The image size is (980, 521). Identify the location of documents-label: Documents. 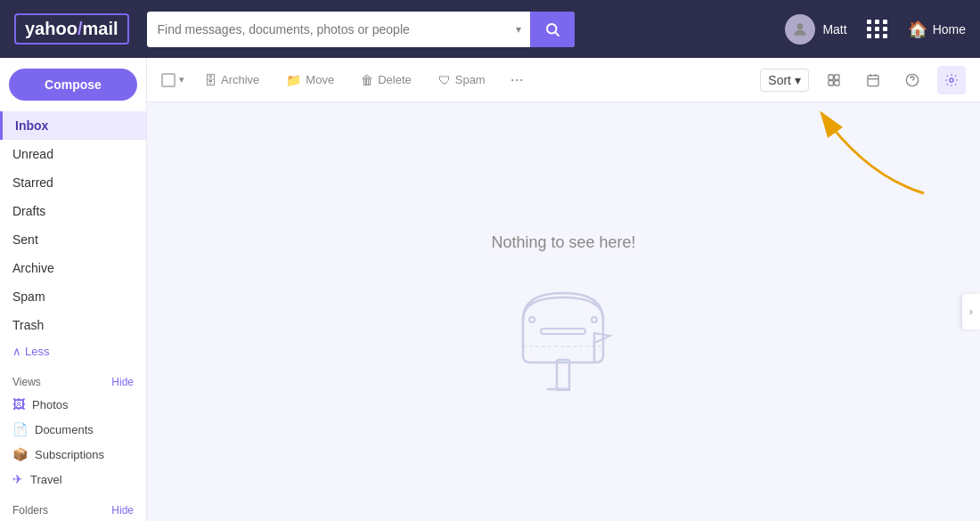
(64, 429).